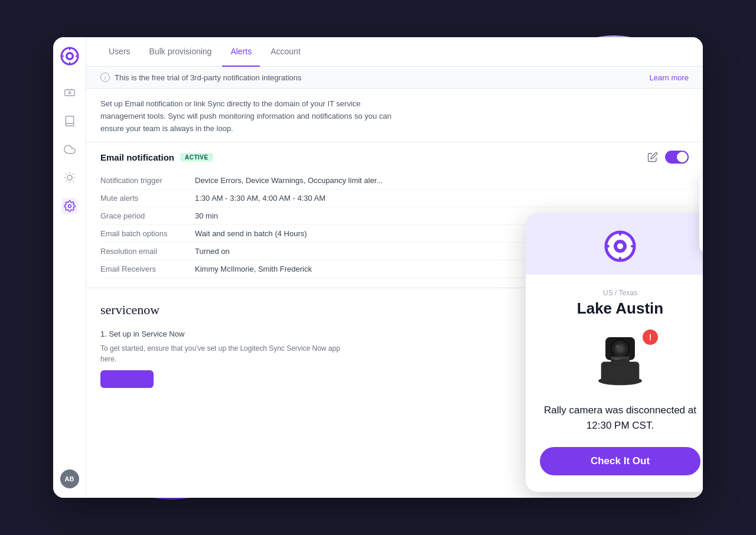  What do you see at coordinates (119, 52) in the screenshot?
I see `tab-users: Users` at bounding box center [119, 52].